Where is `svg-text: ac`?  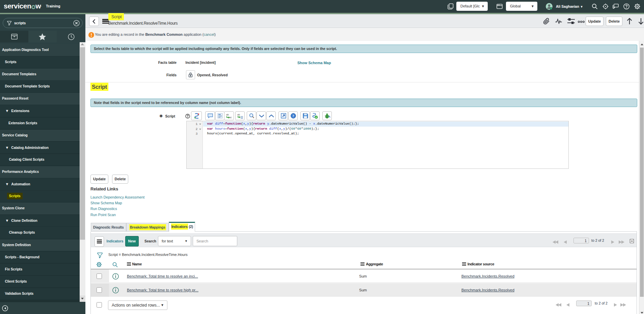
svg-text: ac is located at coordinates (231, 117).